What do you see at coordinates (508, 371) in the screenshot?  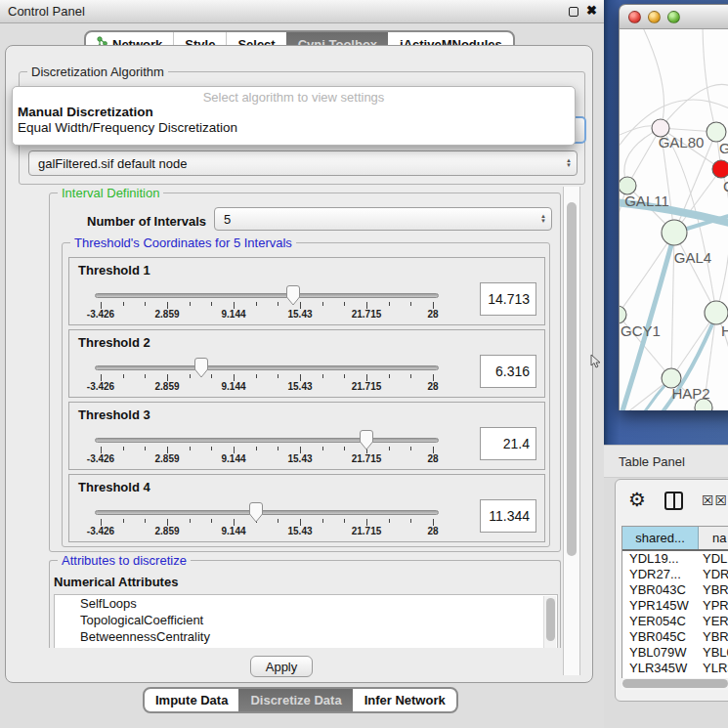 I see `threshold-2-value-field: 6.316` at bounding box center [508, 371].